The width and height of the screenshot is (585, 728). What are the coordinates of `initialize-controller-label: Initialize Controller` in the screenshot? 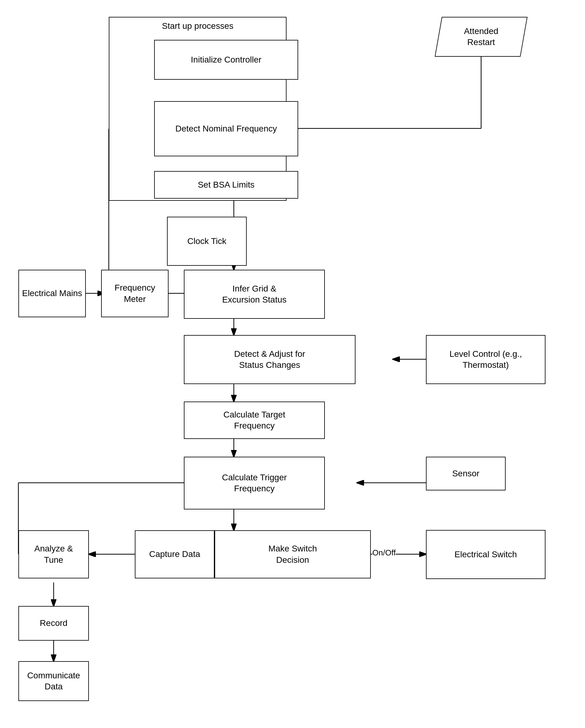 It's located at (226, 60).